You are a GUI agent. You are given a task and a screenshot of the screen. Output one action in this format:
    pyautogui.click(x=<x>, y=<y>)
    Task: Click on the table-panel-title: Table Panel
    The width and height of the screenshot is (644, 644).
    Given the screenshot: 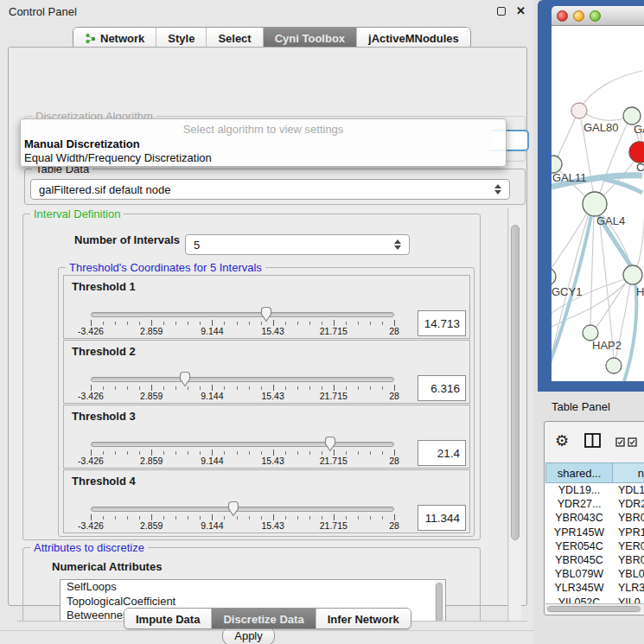 What is the action you would take?
    pyautogui.click(x=581, y=406)
    